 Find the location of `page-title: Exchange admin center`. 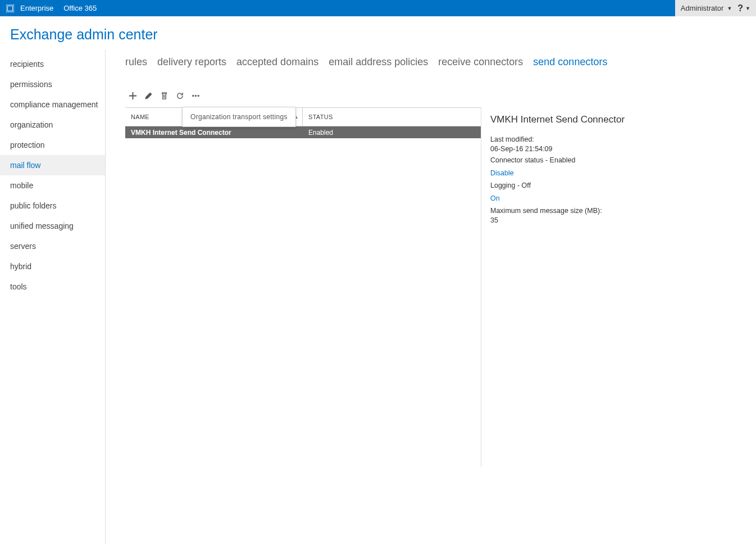

page-title: Exchange admin center is located at coordinates (378, 33).